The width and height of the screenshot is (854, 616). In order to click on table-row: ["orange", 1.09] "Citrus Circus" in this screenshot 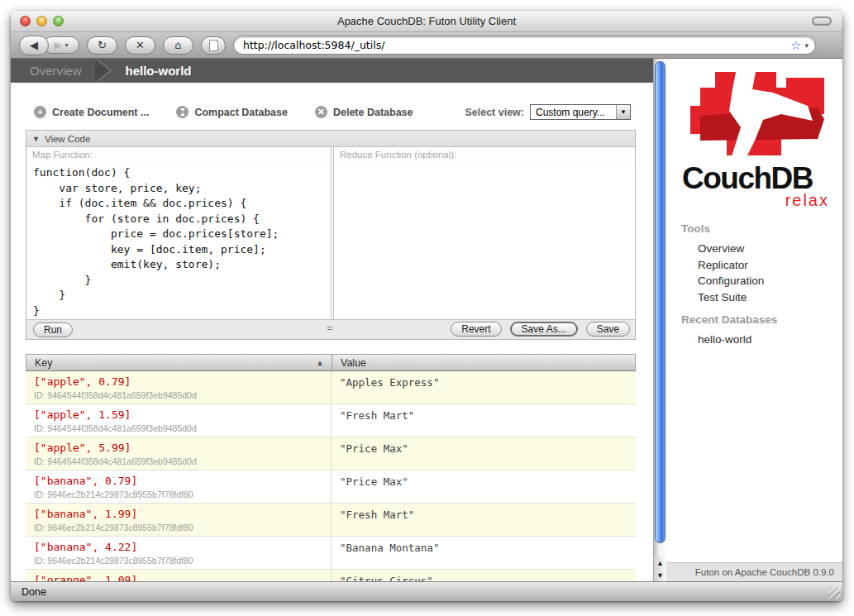, I will do `click(331, 575)`.